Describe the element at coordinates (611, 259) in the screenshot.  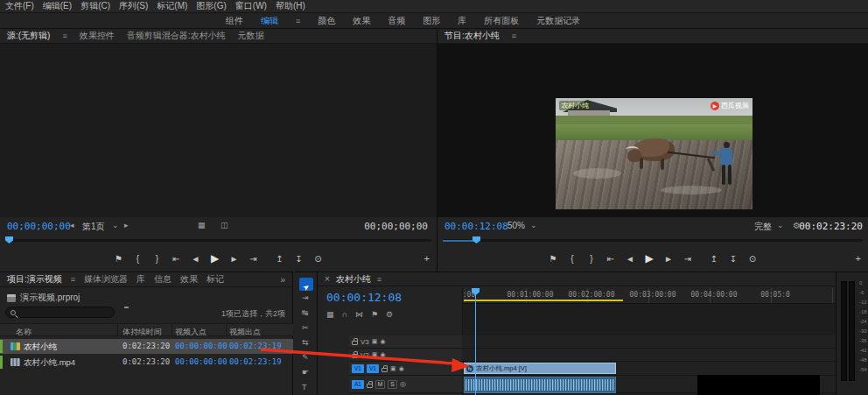
I see `go-to-in-button: ⇤` at that location.